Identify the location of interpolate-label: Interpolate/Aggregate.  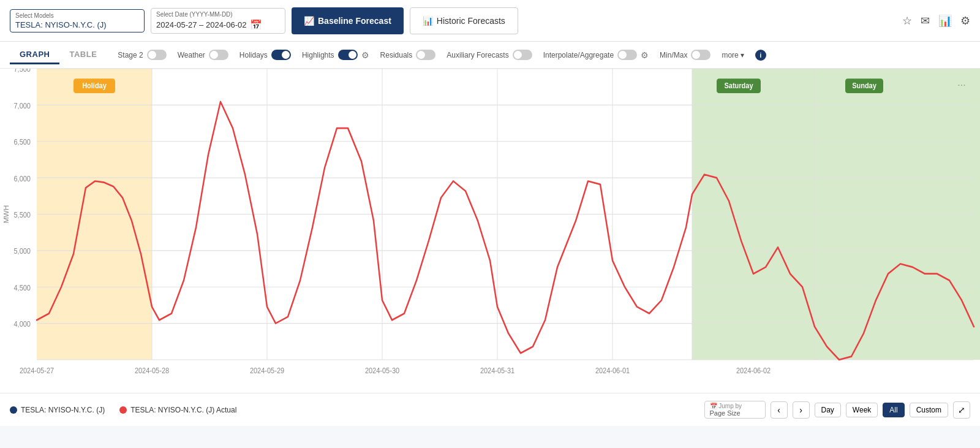
(578, 55).